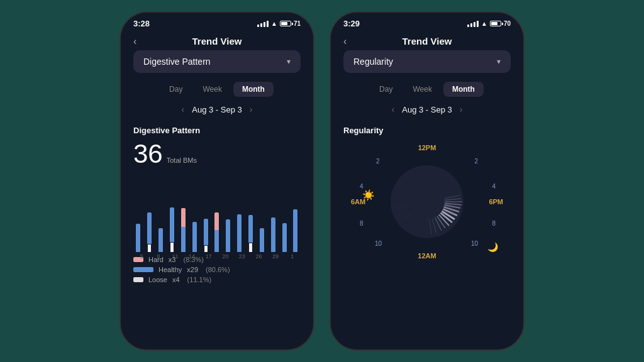  Describe the element at coordinates (427, 109) in the screenshot. I see `date-range-label-2: Aug 3 - Sep 3` at that location.